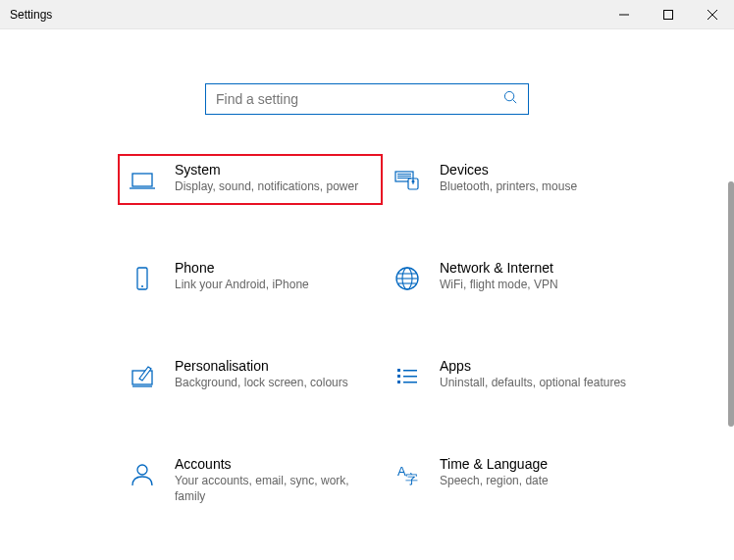  I want to click on svg-text: 字, so click(412, 479).